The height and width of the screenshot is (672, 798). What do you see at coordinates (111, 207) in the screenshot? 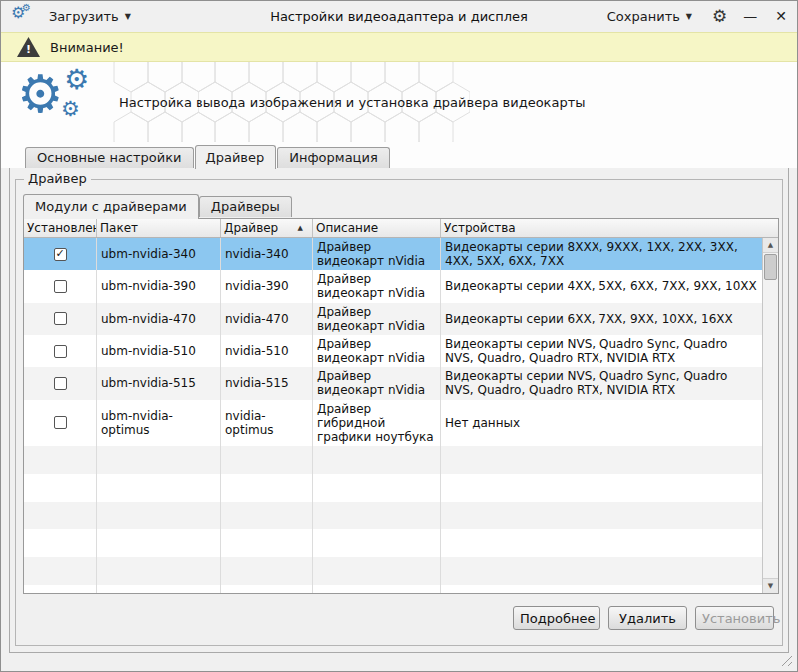
I see `subtab-driver-modules: Модули с драйверами` at bounding box center [111, 207].